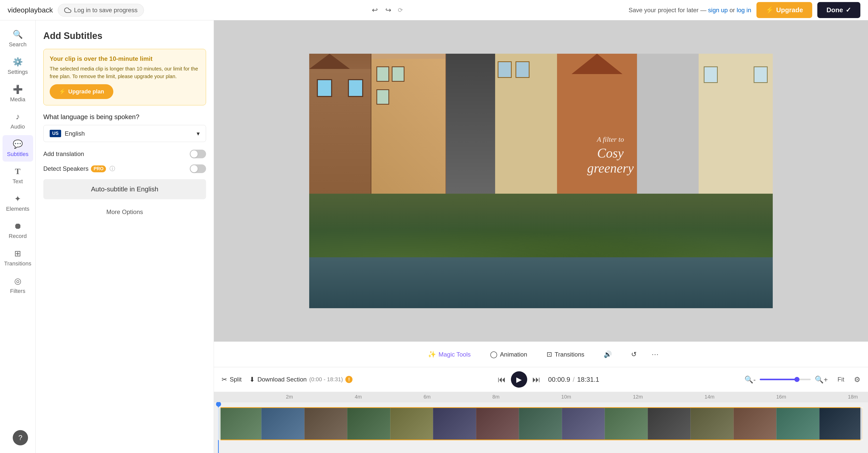 The height and width of the screenshot is (453, 868). Describe the element at coordinates (565, 354) in the screenshot. I see `transitions-button: ⊡ Transitions` at that location.